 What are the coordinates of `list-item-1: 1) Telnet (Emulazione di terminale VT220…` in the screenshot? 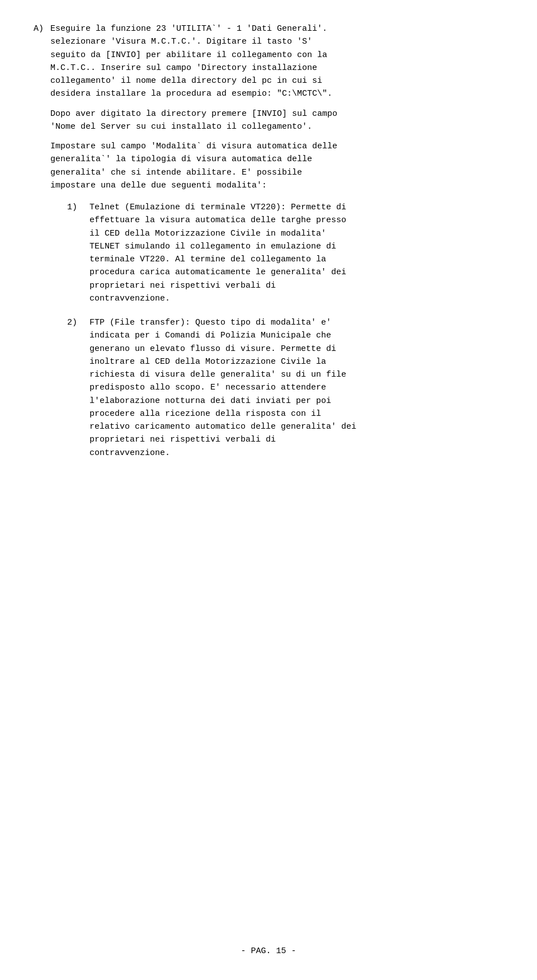 It's located at (285, 253).